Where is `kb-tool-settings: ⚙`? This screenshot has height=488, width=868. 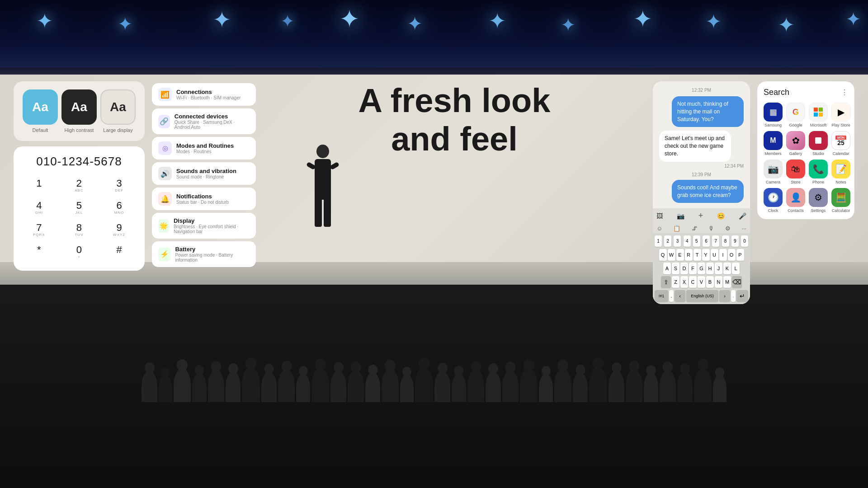
kb-tool-settings: ⚙ is located at coordinates (728, 229).